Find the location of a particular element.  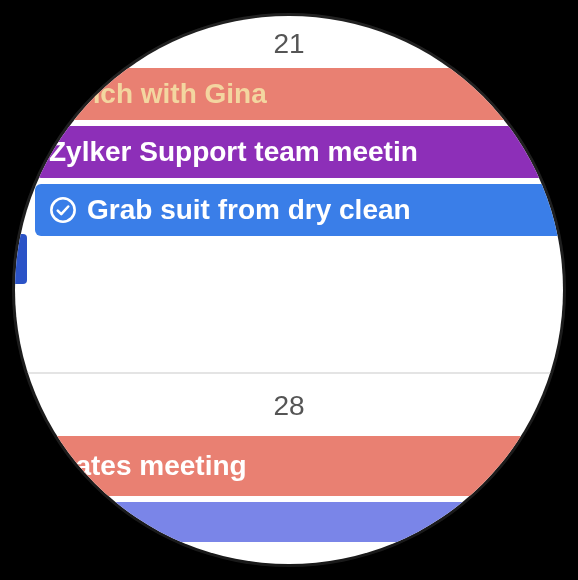

week-divider is located at coordinates (289, 373).